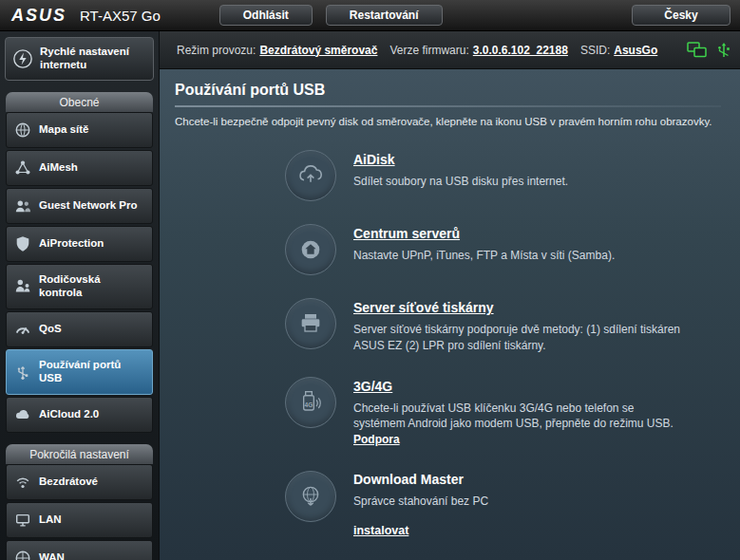  I want to click on quick-internet-setup-button: Rychlé nastavení internetu, so click(80, 59).